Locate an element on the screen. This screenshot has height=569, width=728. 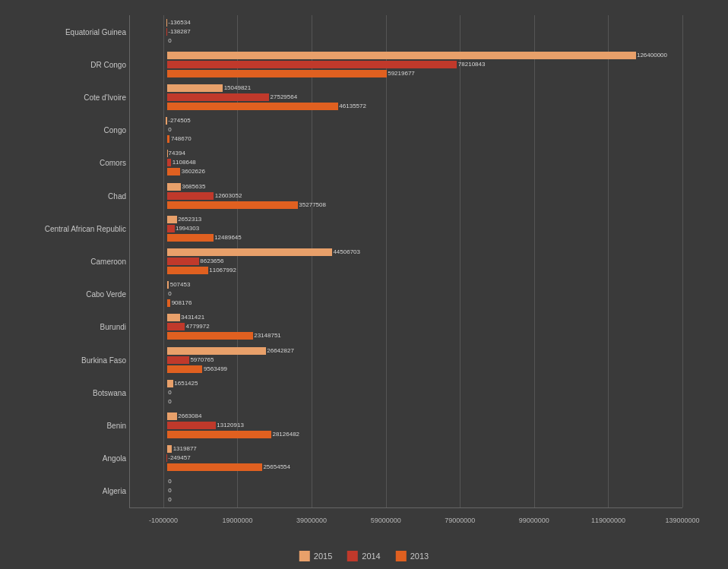
bar-value-label: 35277508 is located at coordinates (312, 205).